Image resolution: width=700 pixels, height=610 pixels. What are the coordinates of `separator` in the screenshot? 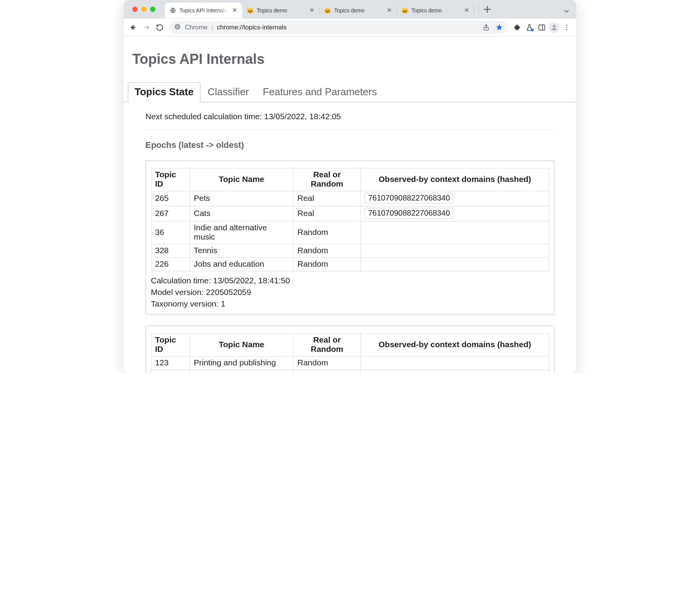 It's located at (479, 9).